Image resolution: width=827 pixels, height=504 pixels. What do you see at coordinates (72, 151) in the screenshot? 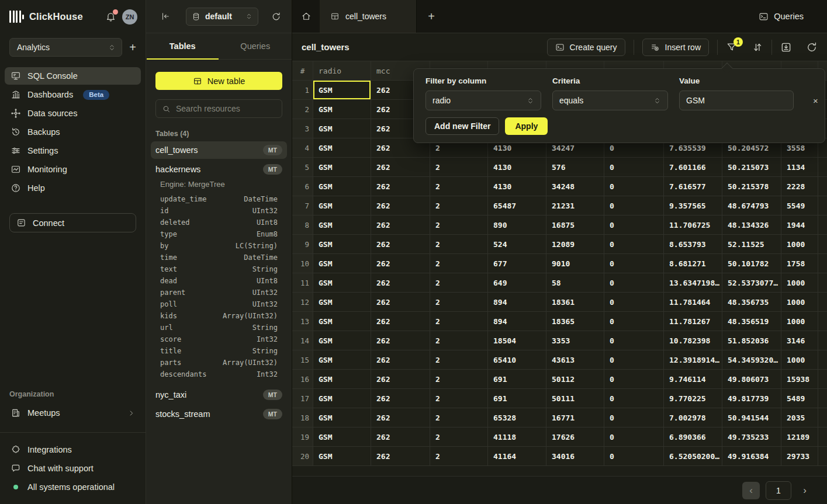
I see `sidebar-item-settings: Settings` at bounding box center [72, 151].